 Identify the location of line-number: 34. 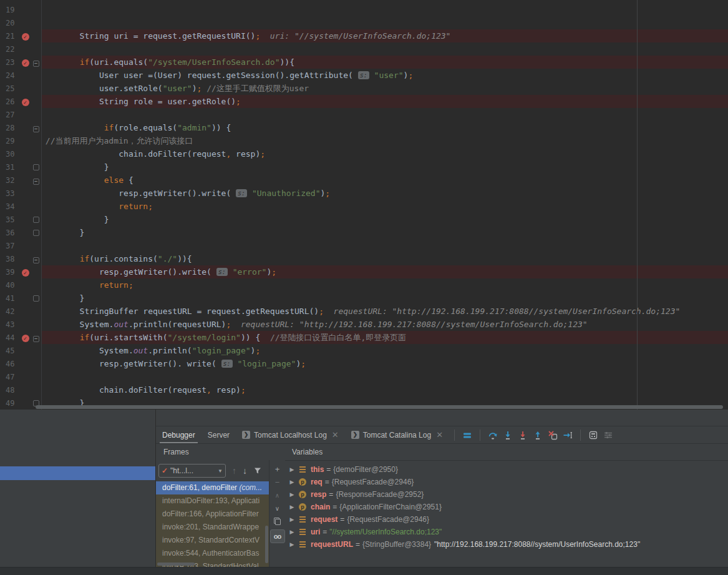
(10, 207).